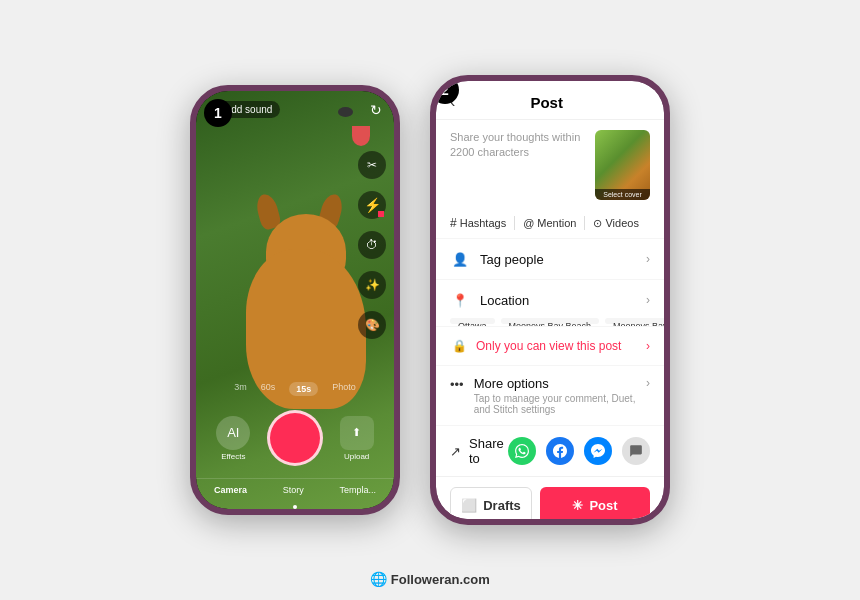  What do you see at coordinates (634, 321) in the screenshot?
I see `chip-mooneys-bay-park: Mooneys Bay Park` at bounding box center [634, 321].